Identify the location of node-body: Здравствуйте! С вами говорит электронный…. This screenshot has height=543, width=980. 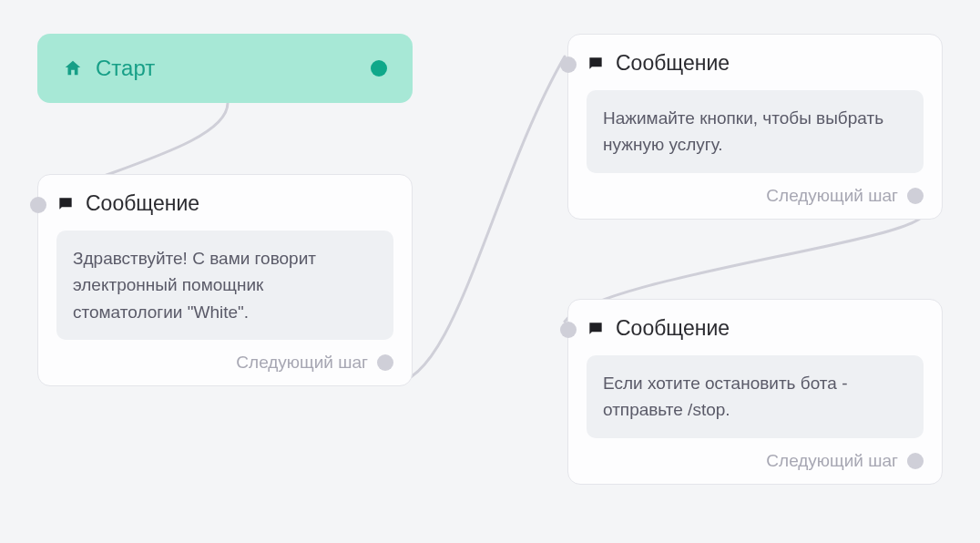
(225, 285).